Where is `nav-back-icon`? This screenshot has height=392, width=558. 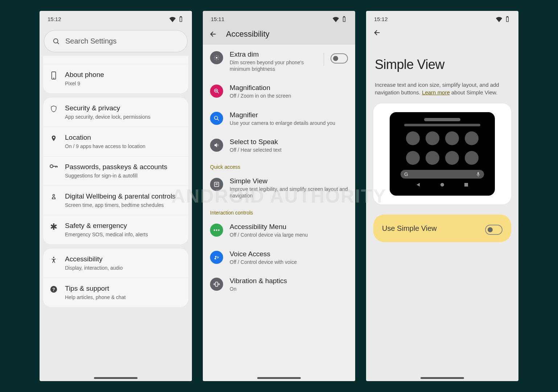
nav-back-icon is located at coordinates (418, 185).